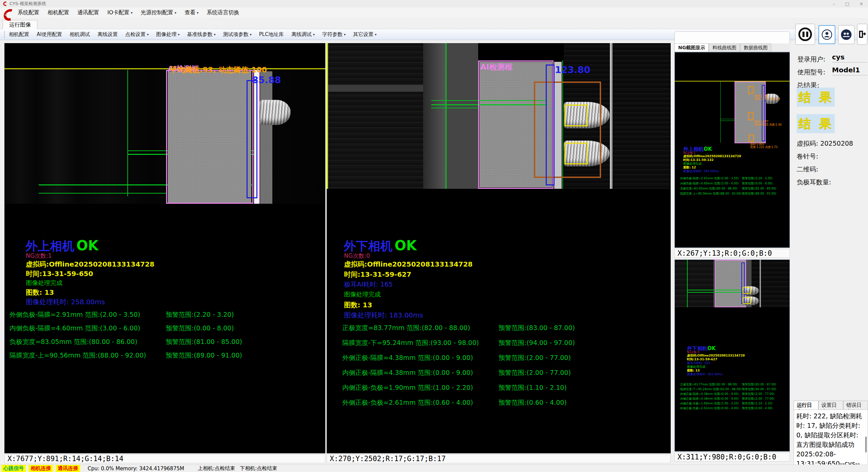 This screenshot has width=868, height=472. I want to click on preview2-coords-bar: X:311;Y:980;R:0;G:0;B:0, so click(732, 457).